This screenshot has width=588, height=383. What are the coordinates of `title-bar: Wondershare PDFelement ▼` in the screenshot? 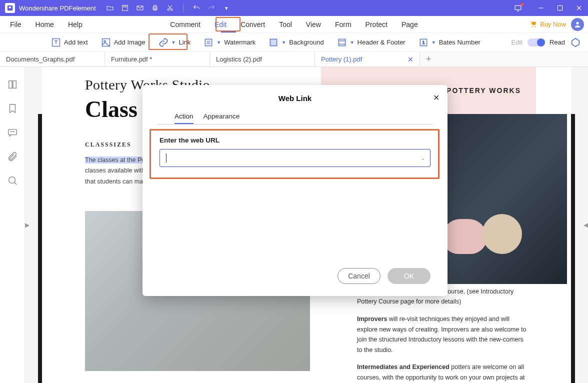 It's located at (294, 8).